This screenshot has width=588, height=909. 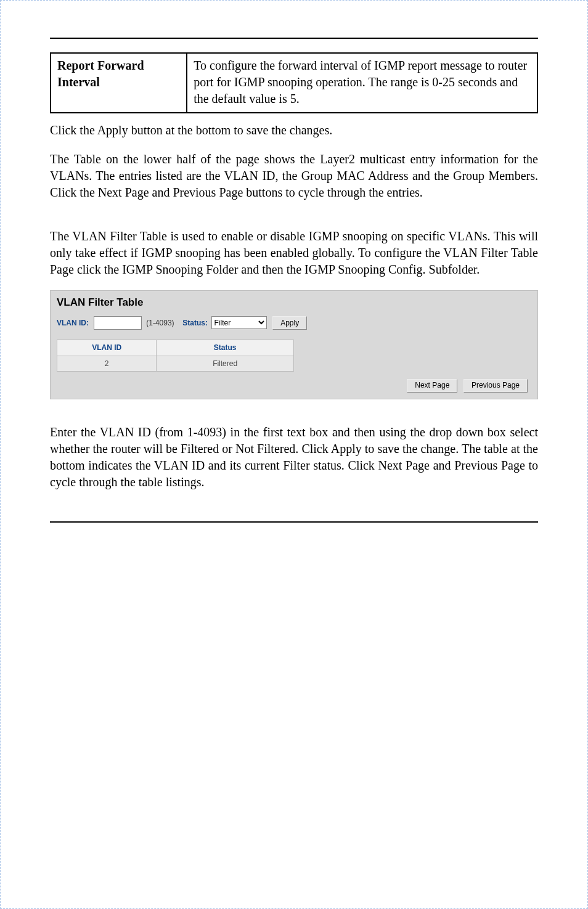 What do you see at coordinates (294, 303) in the screenshot?
I see `panel-title: VLAN Filter Table` at bounding box center [294, 303].